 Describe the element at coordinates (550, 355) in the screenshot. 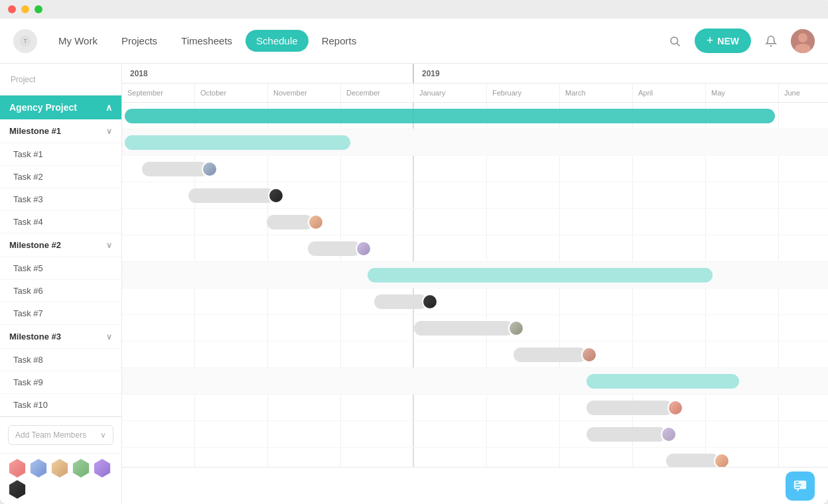

I see `task-7-bar` at that location.